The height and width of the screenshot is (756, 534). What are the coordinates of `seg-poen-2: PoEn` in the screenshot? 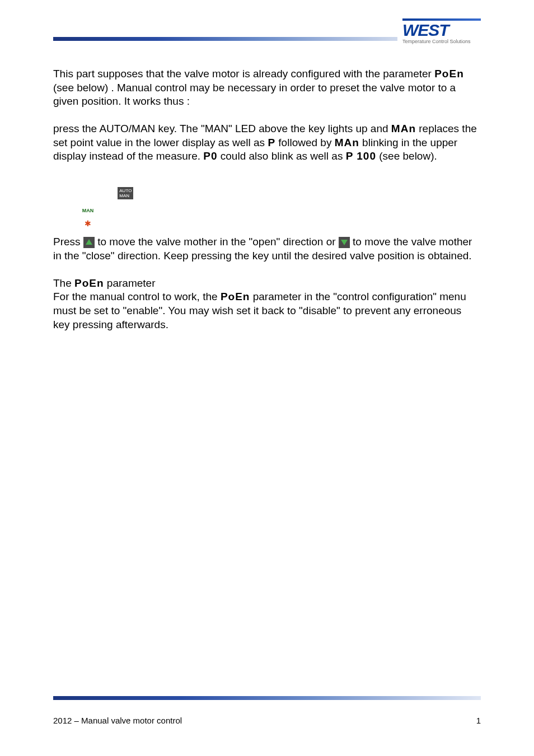 It's located at (90, 283).